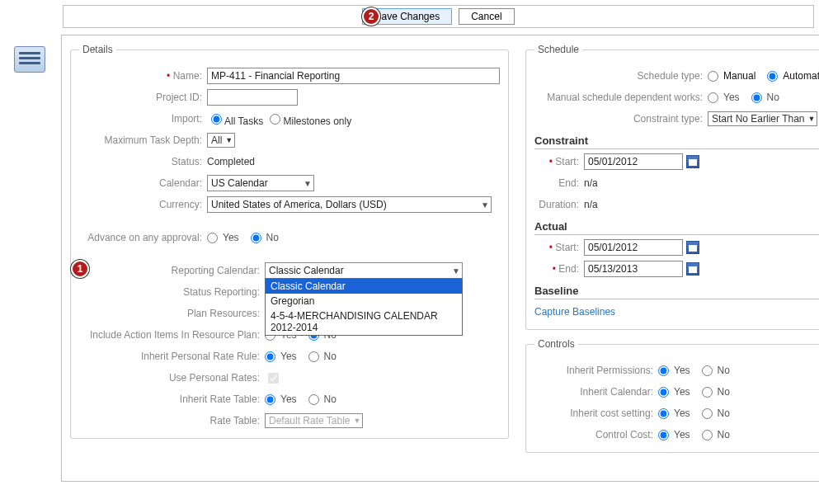  What do you see at coordinates (172, 271) in the screenshot?
I see `label-reporting-calendar: Reporting Calendar:` at bounding box center [172, 271].